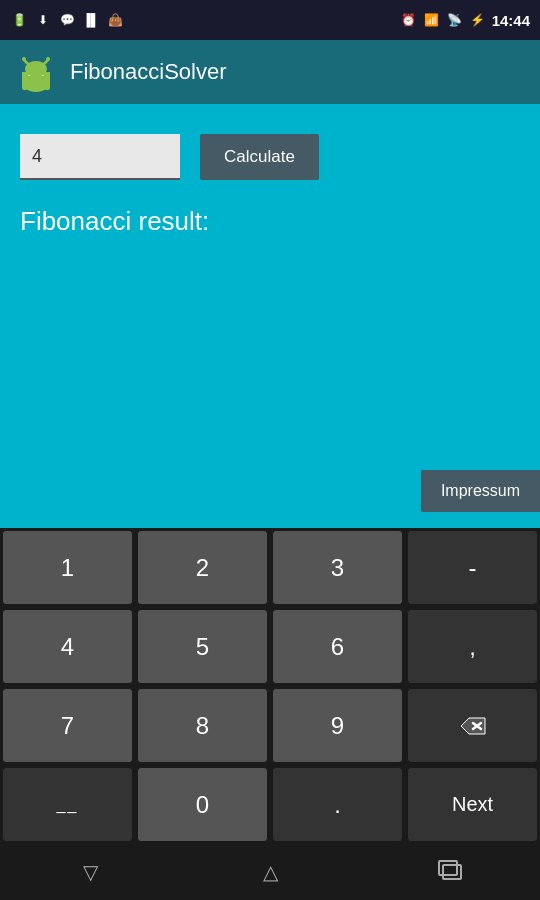 The height and width of the screenshot is (900, 540). Describe the element at coordinates (36, 72) in the screenshot. I see `android-logo-icon` at that location.